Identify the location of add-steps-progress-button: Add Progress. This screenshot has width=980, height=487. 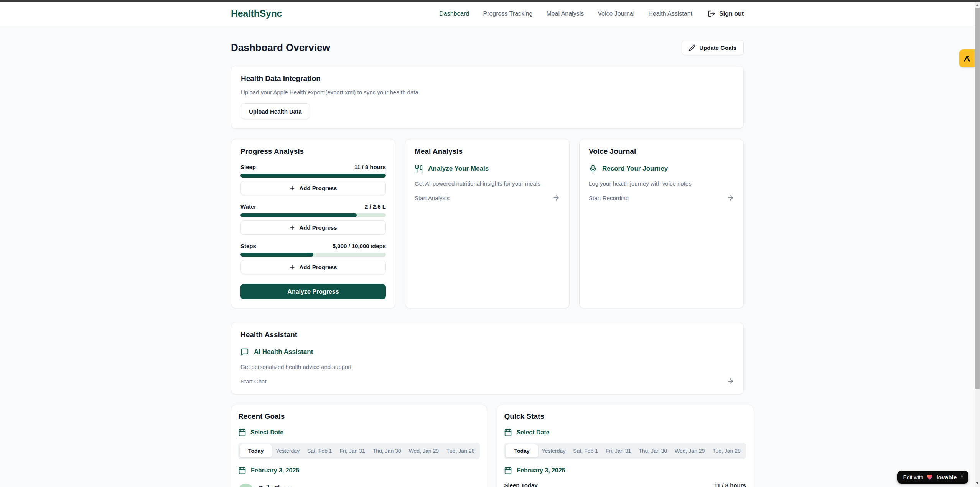
(313, 267).